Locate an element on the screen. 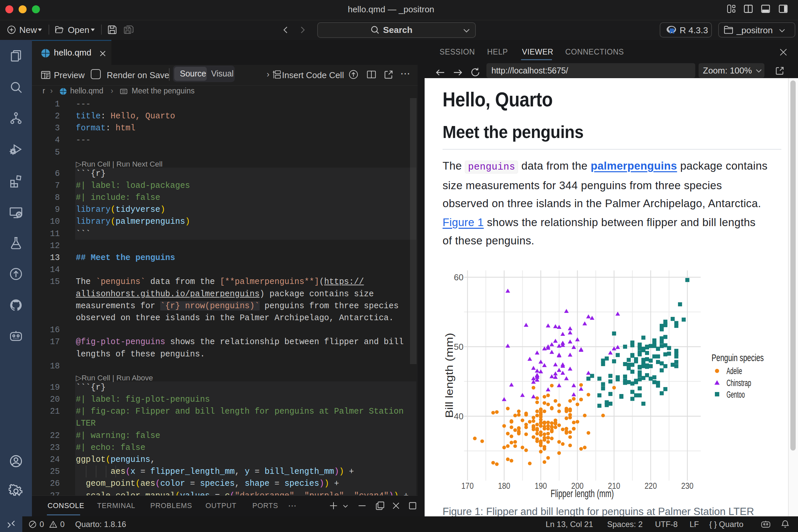 This screenshot has width=798, height=532. svg-text: 170 is located at coordinates (468, 486).